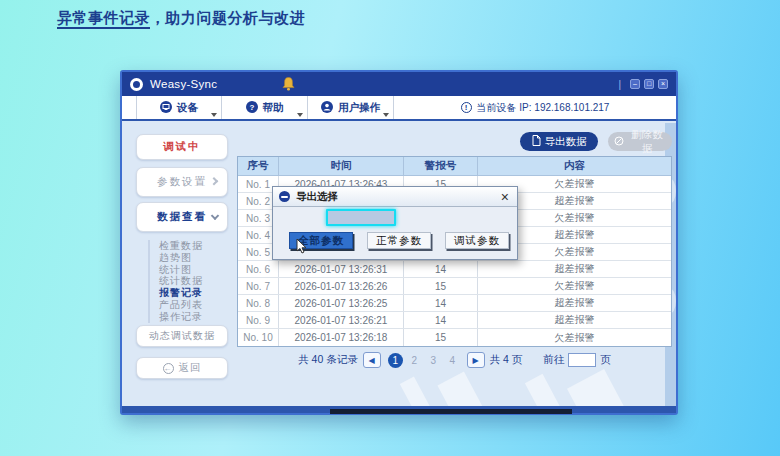 The width and height of the screenshot is (780, 456). What do you see at coordinates (434, 360) in the screenshot?
I see `page-number-3: 3` at bounding box center [434, 360].